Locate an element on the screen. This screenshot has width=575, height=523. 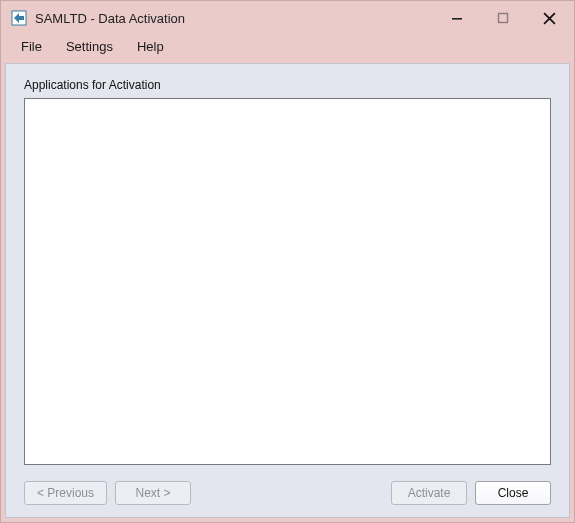
close-window-button is located at coordinates (549, 18).